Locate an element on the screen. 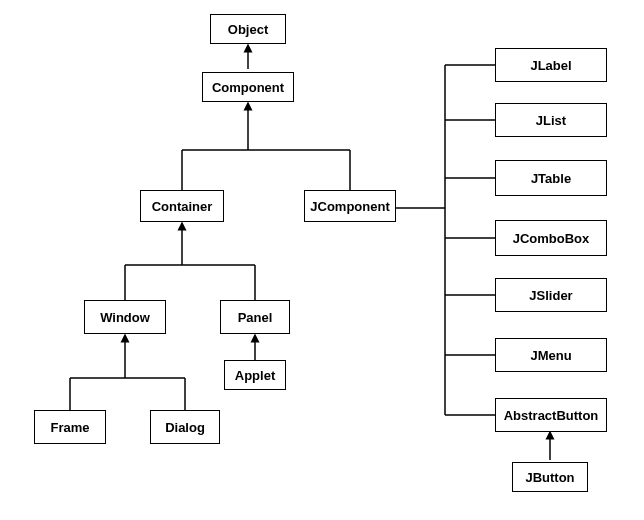 This screenshot has width=644, height=520. node-applet: Applet is located at coordinates (255, 375).